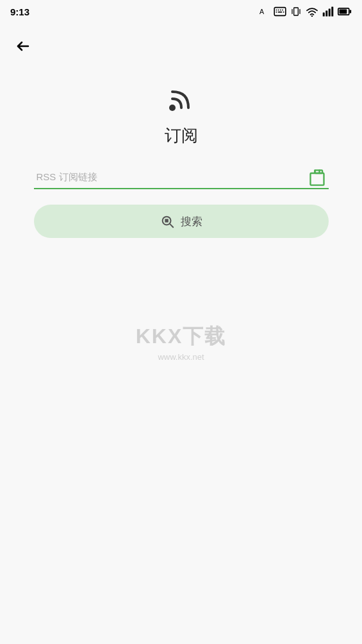 The image size is (362, 644). What do you see at coordinates (181, 343) in the screenshot?
I see `watermark: KKX下载 www.kkx.net` at bounding box center [181, 343].